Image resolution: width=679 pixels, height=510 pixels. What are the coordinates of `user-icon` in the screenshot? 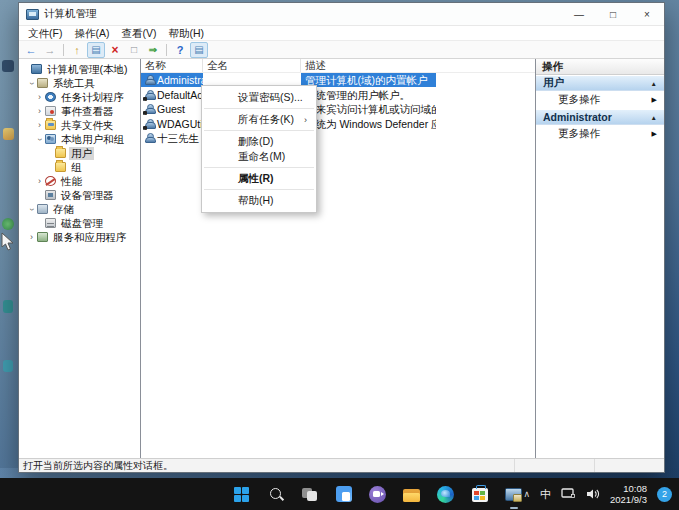 It's located at (149, 80).